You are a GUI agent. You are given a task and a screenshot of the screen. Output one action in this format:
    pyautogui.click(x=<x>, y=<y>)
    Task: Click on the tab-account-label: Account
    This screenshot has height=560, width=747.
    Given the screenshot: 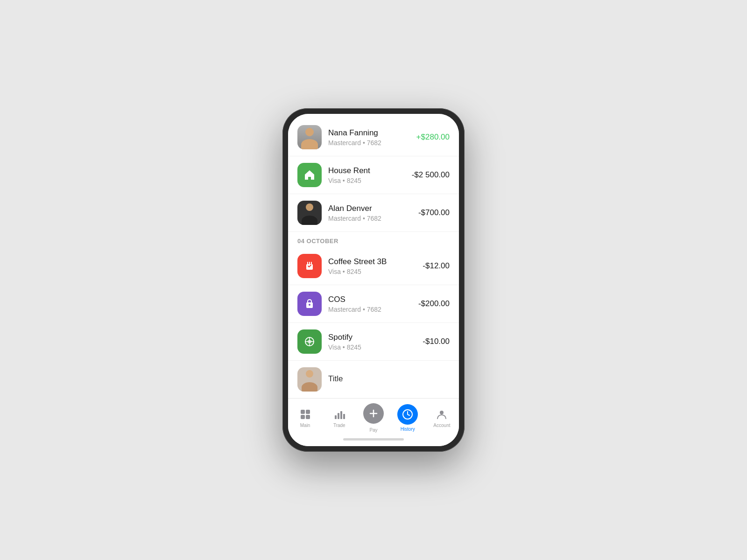 What is the action you would take?
    pyautogui.click(x=442, y=426)
    